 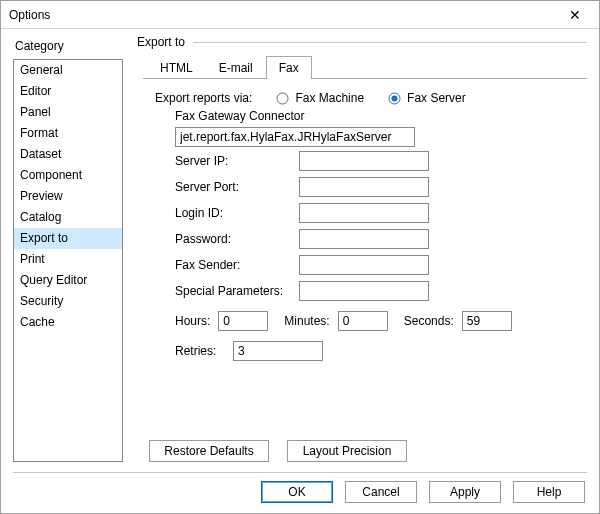 I want to click on server-ip-input, so click(x=364, y=161).